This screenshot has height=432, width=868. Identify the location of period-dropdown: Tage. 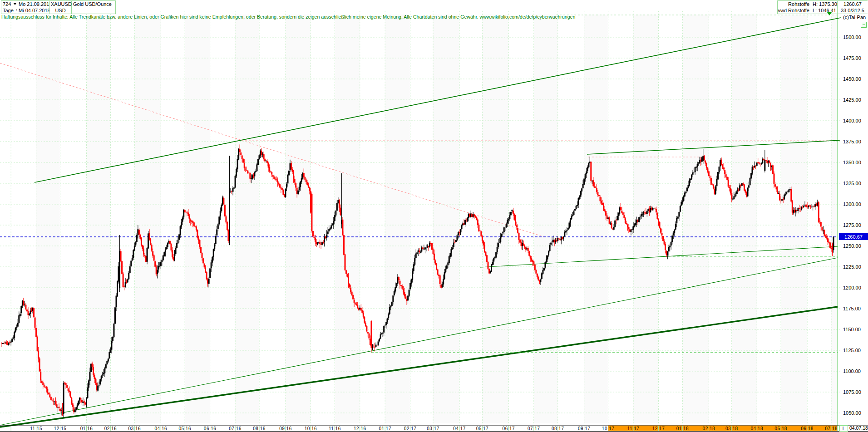
(9, 10).